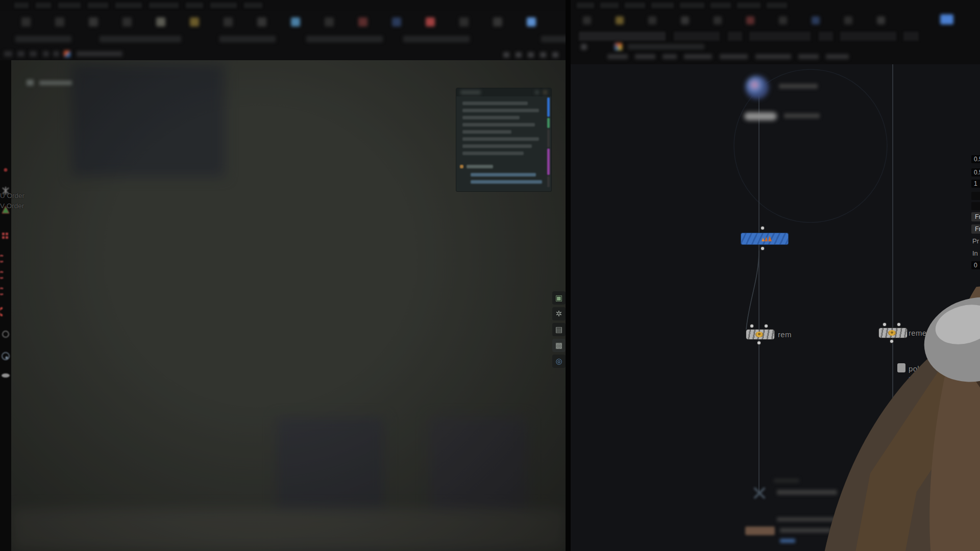  Describe the element at coordinates (761, 116) in the screenshot. I see `blurred-node` at that location.